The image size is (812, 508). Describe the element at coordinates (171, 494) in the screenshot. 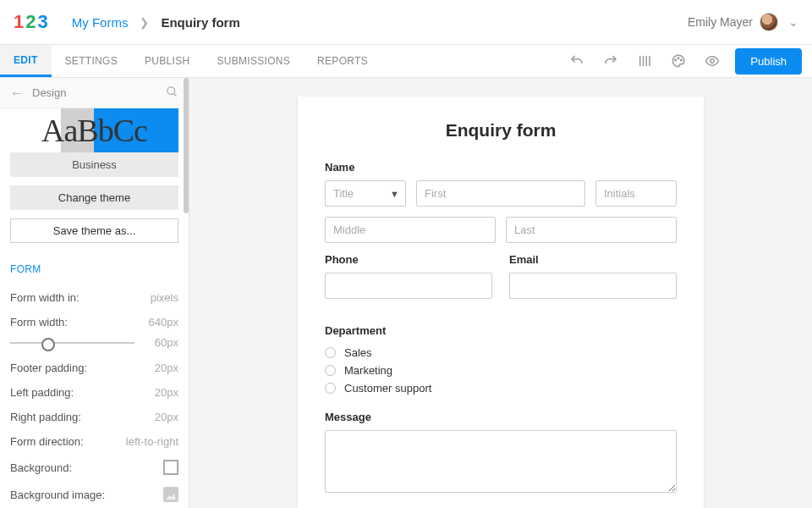

I see `image-icon` at that location.